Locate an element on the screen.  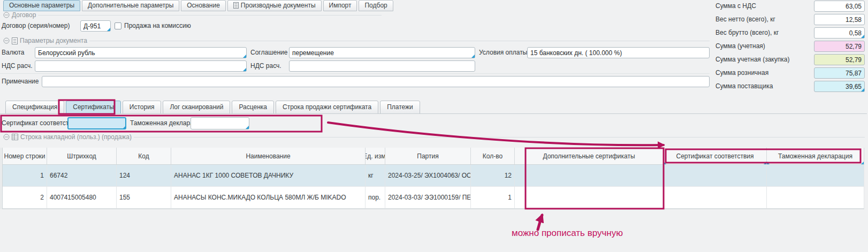
tab-label: Дополнительные параметры is located at coordinates (131, 5).